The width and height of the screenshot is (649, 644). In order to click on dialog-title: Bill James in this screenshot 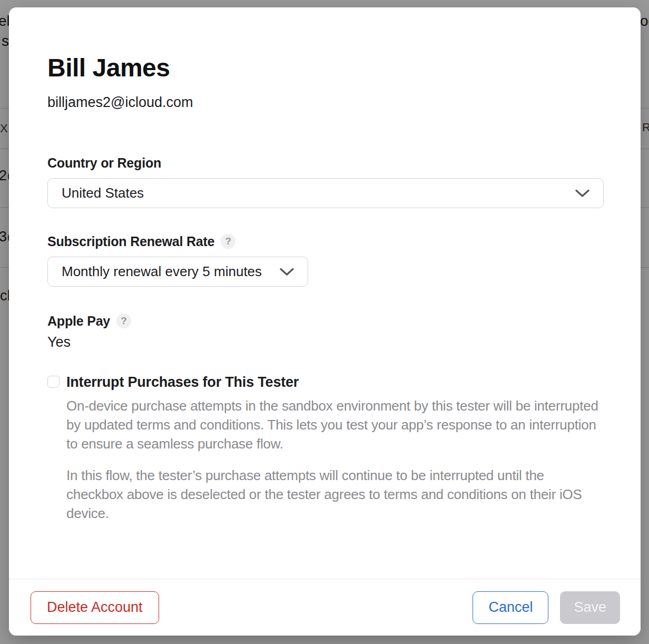, I will do `click(326, 68)`.